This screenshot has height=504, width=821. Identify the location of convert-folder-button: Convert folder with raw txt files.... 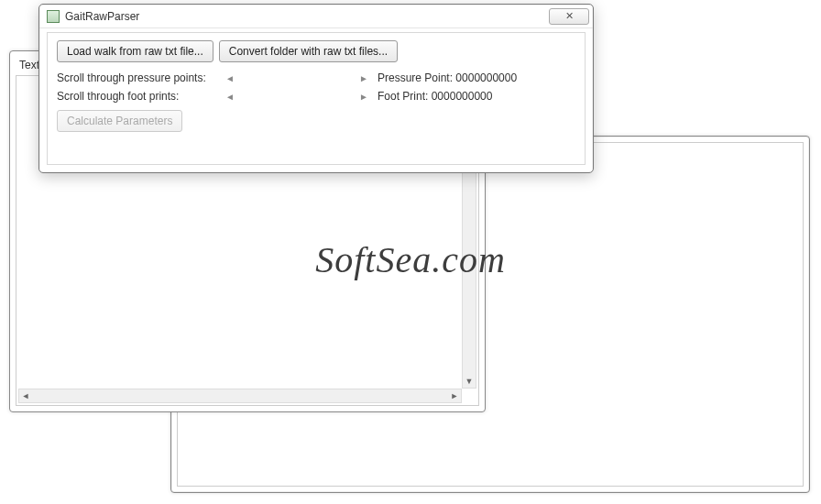
(308, 51).